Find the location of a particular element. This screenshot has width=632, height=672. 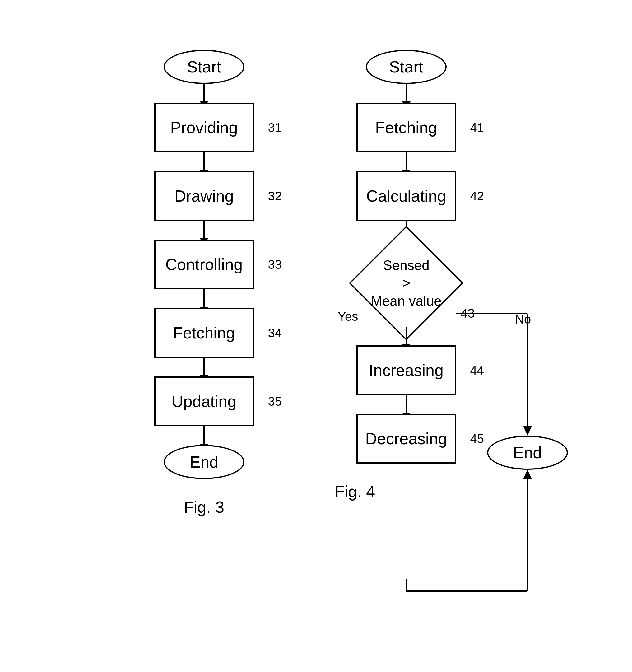

fig3-step35-label: Updating is located at coordinates (204, 402).